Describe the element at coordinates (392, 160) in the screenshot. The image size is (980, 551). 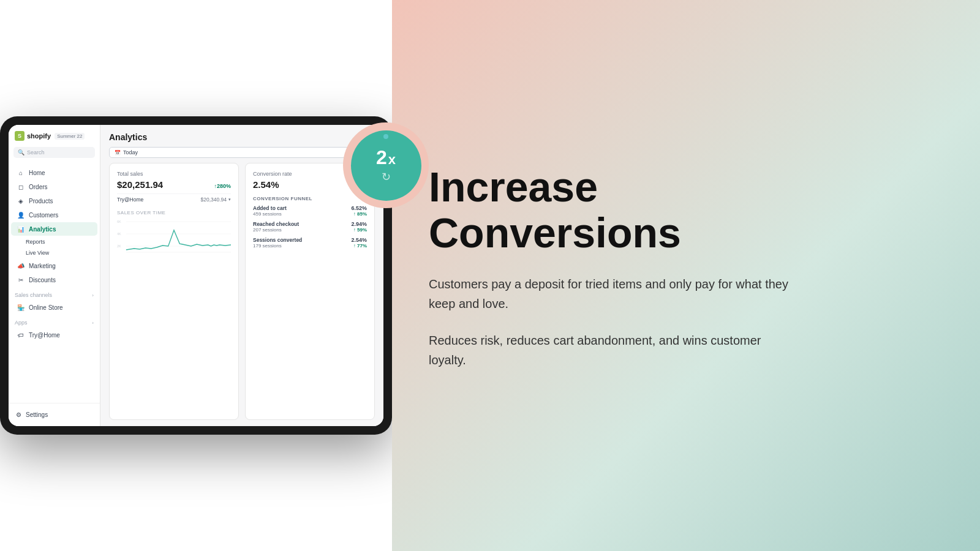
I see `badge-x: x` at that location.